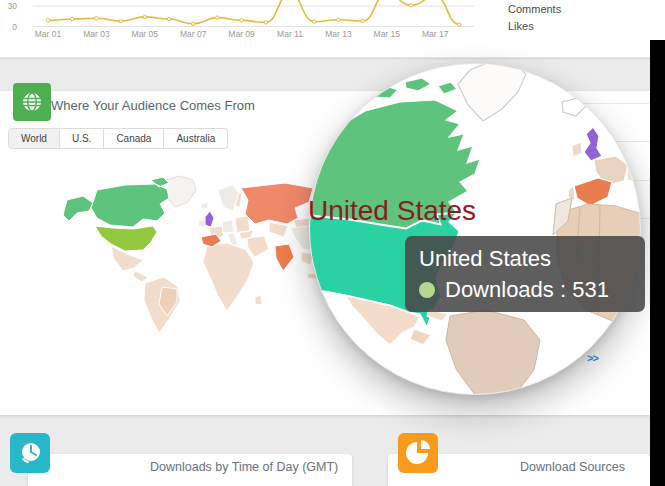 Image resolution: width=665 pixels, height=486 pixels. Describe the element at coordinates (194, 34) in the screenshot. I see `svg-text: Mar 07` at that location.